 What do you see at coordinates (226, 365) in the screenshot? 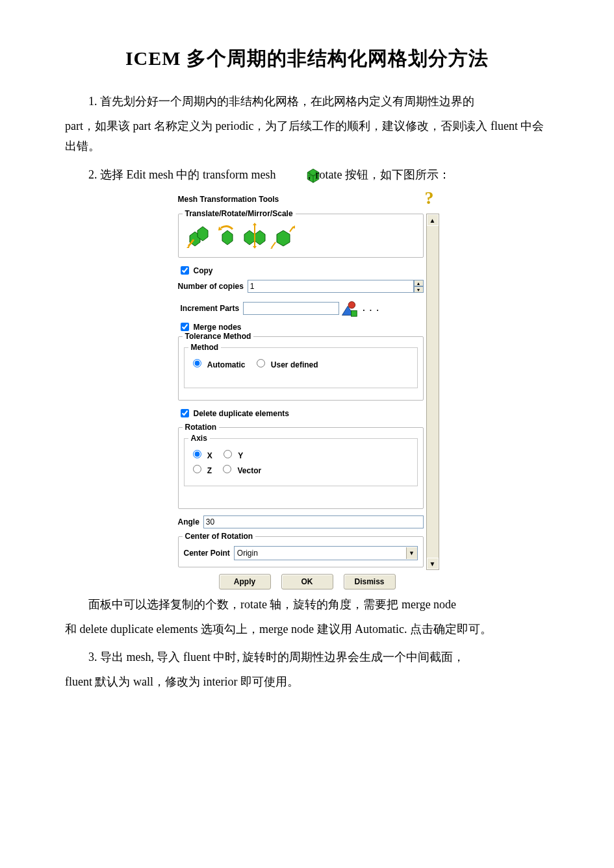
I see `method-automatic-label: Automatic` at bounding box center [226, 365].